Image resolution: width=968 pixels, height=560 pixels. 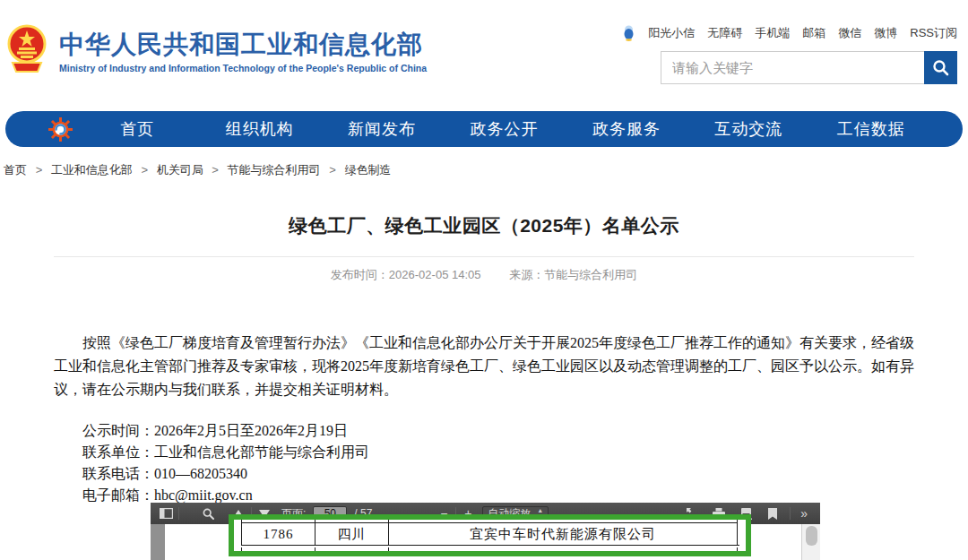 What do you see at coordinates (484, 129) in the screenshot?
I see `main-nav: 首页 组织机构 新闻发布 政务公开 政务服务 互动交流 工信数据` at bounding box center [484, 129].